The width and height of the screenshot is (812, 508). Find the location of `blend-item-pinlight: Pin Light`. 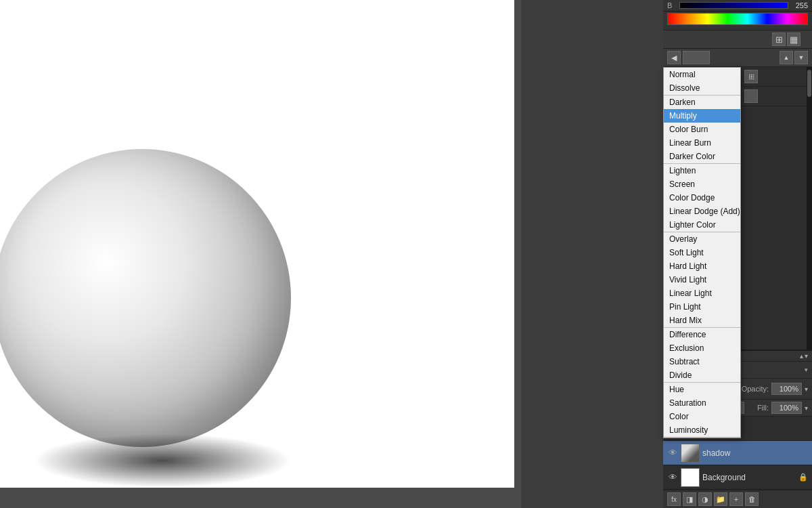

blend-item-pinlight: Pin Light is located at coordinates (702, 307).